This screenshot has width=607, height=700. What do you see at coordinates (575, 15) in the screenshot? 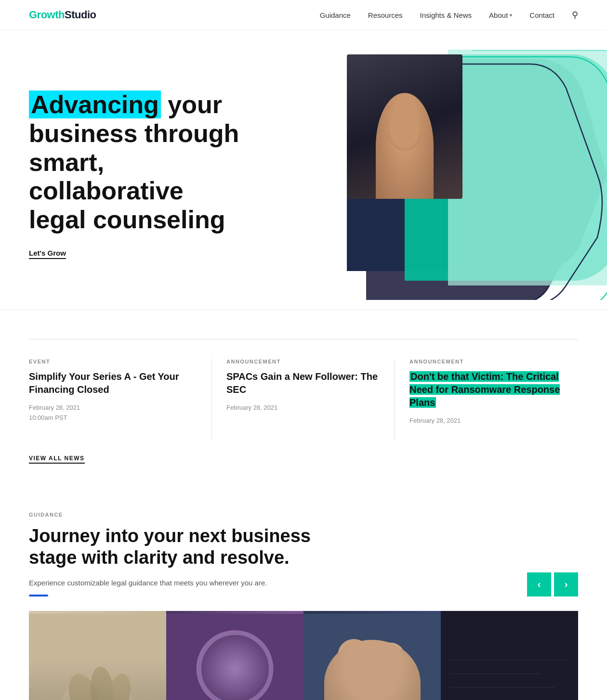
I see `search-icon: ⚲` at bounding box center [575, 15].